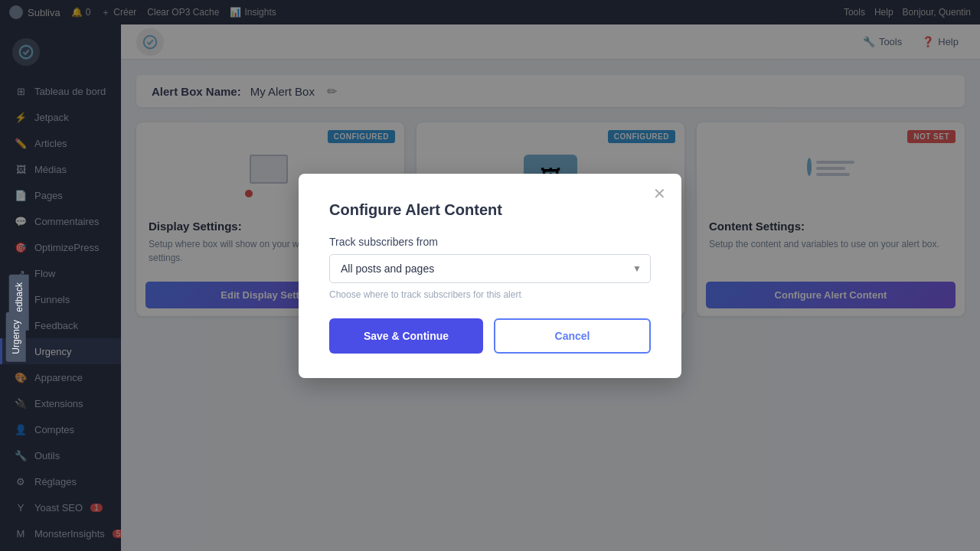 This screenshot has width=980, height=551. I want to click on modal-title: Configure Alert Content, so click(490, 210).